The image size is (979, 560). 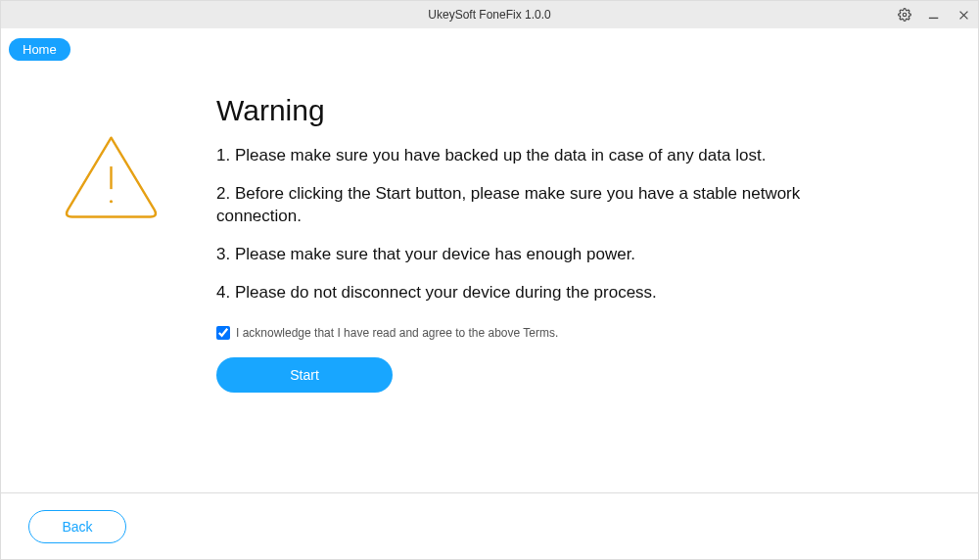 What do you see at coordinates (490, 15) in the screenshot?
I see `titlebar: UkeySoft FoneFix 1.0.0` at bounding box center [490, 15].